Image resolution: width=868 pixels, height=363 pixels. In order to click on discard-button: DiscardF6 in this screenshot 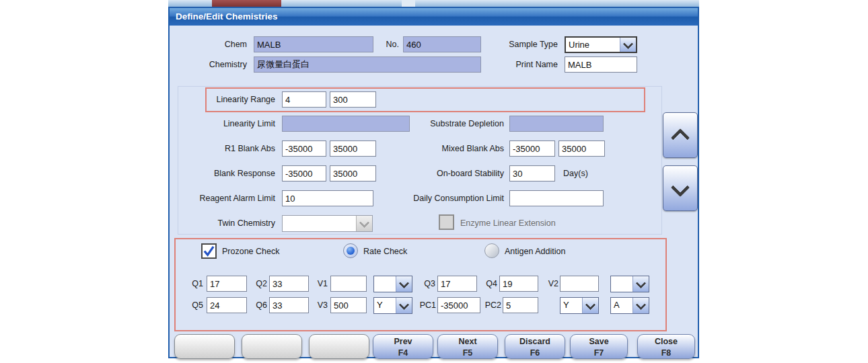, I will do `click(535, 347)`.